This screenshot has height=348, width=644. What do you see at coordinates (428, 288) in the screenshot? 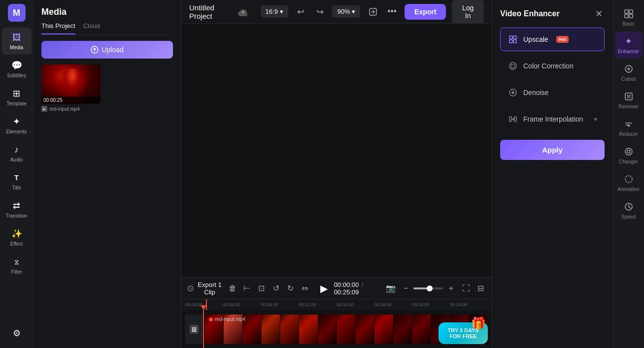
I see `zoom-slider` at bounding box center [428, 288].